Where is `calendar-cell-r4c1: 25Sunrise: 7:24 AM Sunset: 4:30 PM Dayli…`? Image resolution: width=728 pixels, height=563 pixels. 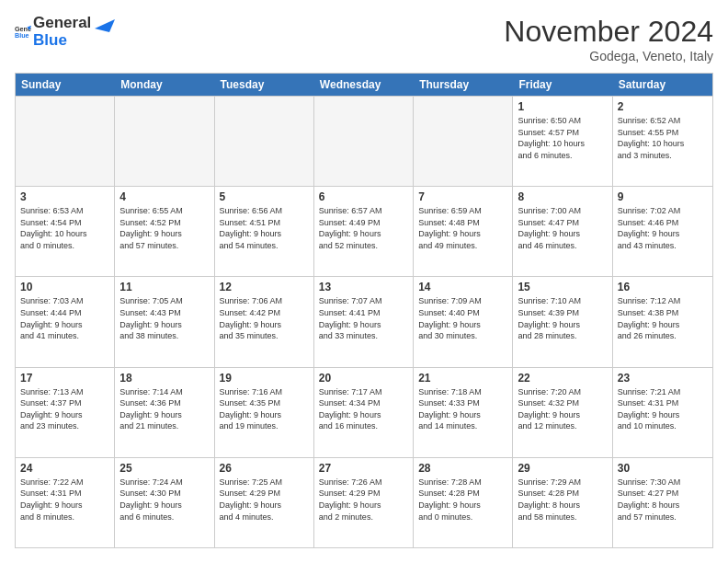 calendar-cell-r4c1: 25Sunrise: 7:24 AM Sunset: 4:30 PM Dayli… is located at coordinates (165, 502).